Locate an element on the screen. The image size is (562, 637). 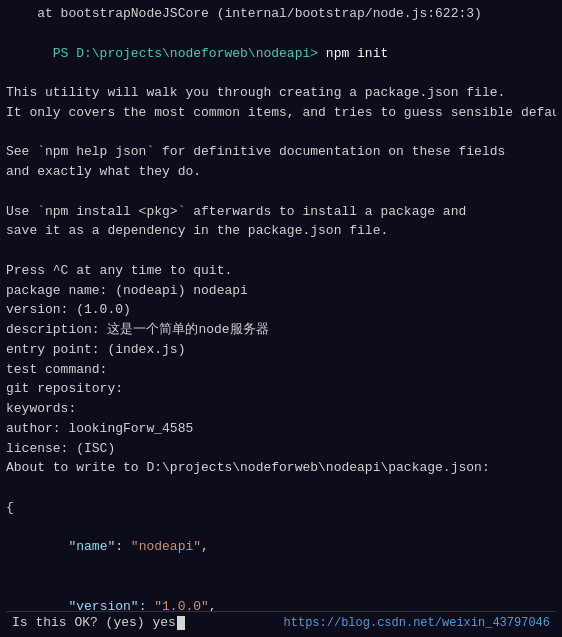
line-utility: This utility will walk you through creat… is located at coordinates (281, 93).